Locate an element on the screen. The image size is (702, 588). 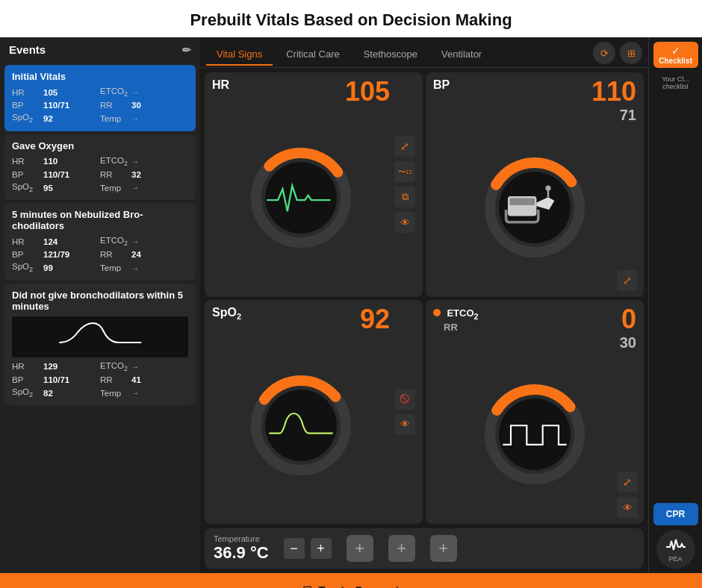
hr-layer-btn: ⧉ is located at coordinates (405, 197).